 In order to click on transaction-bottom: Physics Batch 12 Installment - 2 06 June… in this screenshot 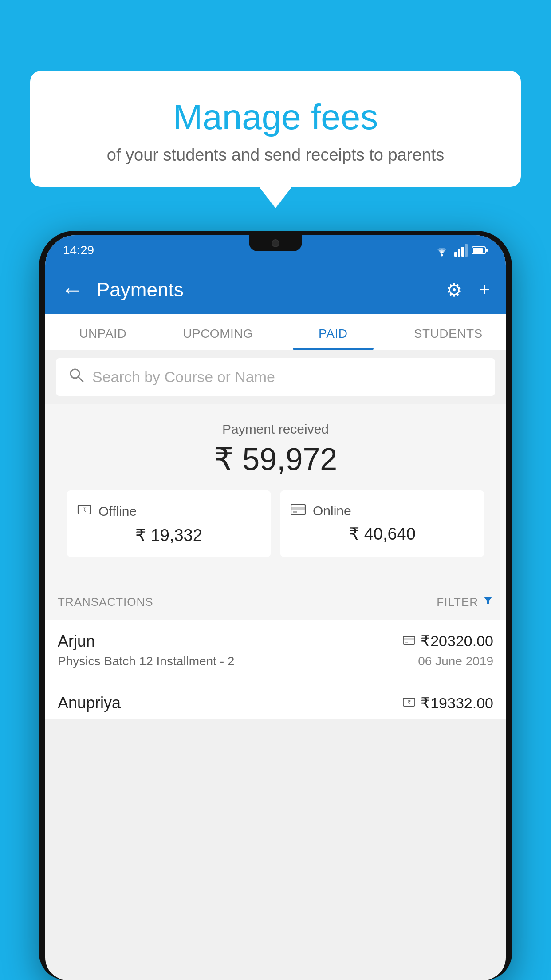, I will do `click(276, 661)`.